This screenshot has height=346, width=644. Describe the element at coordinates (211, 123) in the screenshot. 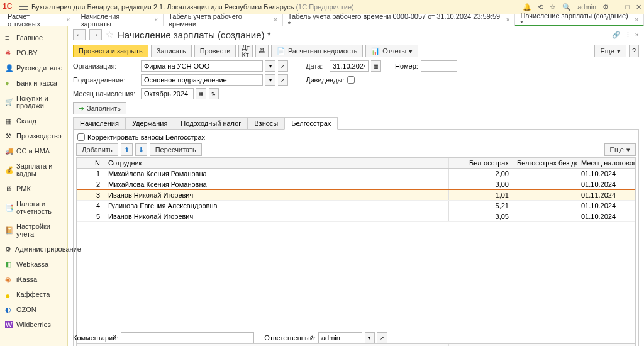

I see `subtab: Подоходный налог` at that location.